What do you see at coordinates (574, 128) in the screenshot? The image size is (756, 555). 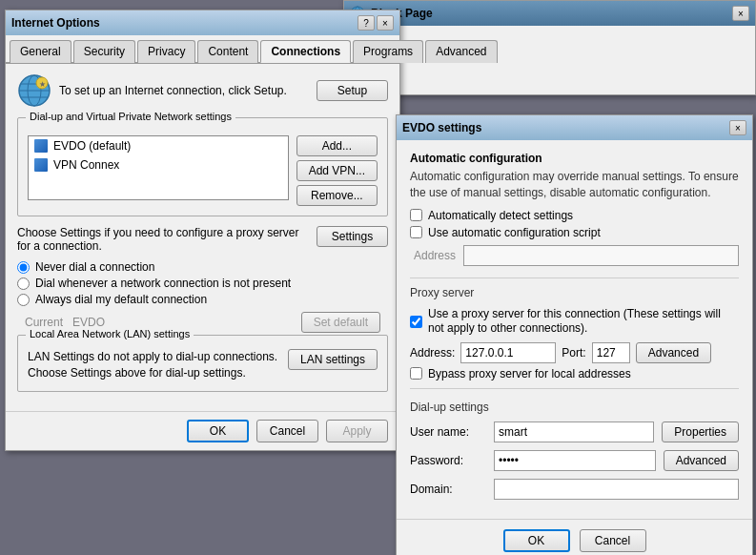 I see `evdo-title-bar: EVDO settings ×` at bounding box center [574, 128].